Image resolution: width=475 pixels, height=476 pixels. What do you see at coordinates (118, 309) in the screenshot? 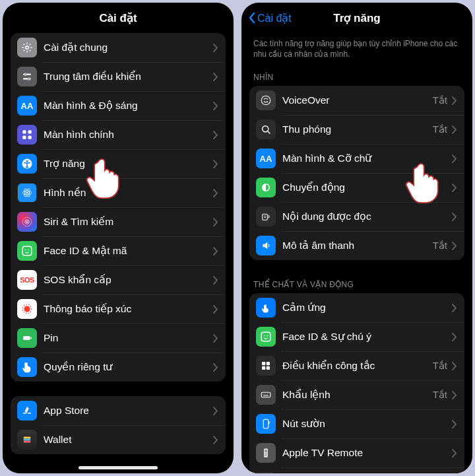
I see `settings-row: Thông báo tiếp xúc` at bounding box center [118, 309].